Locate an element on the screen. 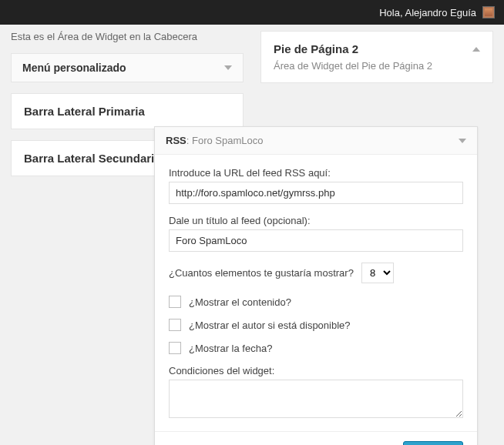  user-avatar-icon is located at coordinates (489, 12).